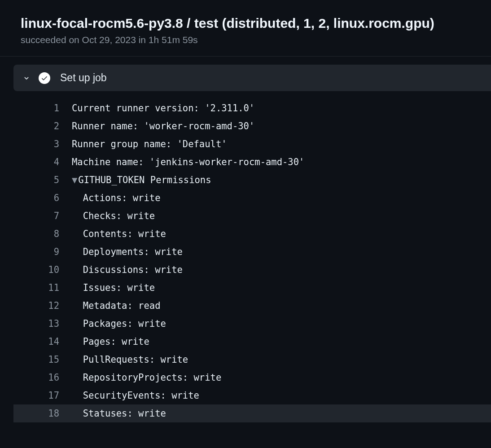  I want to click on line-content: Runner name: 'worker-rocm-amd-30', so click(163, 126).